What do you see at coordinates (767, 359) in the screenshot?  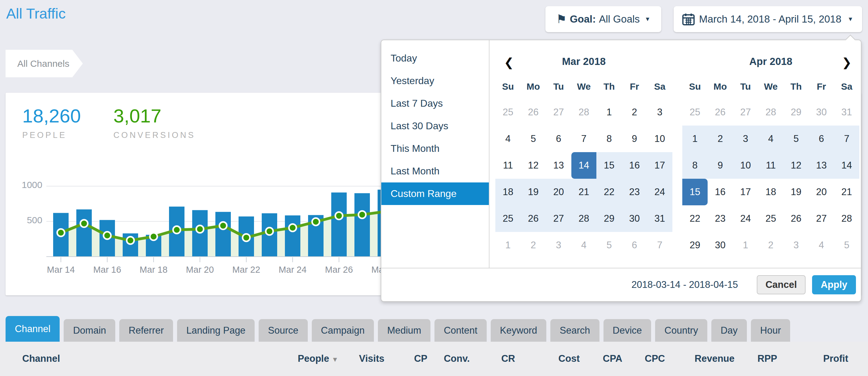 I see `column-header-rpp: RPP` at bounding box center [767, 359].